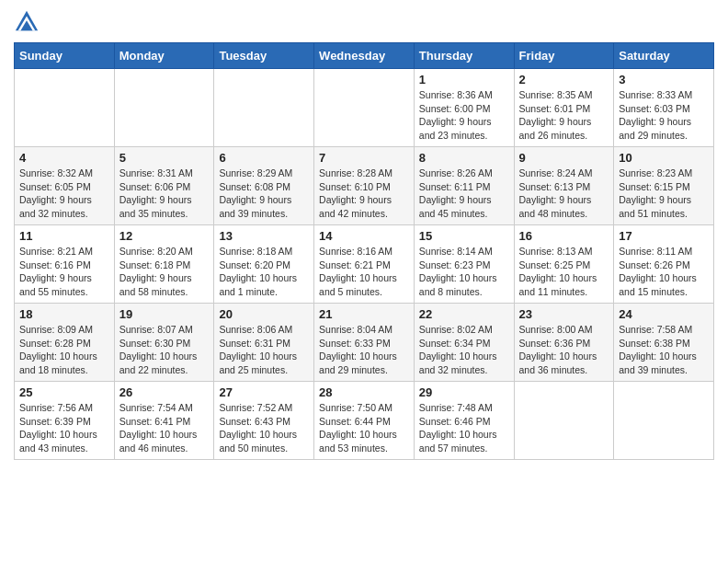  I want to click on calendar-cell: 25Sunrise: 7:56 AM Sunset: 6:39 PM Dayli…, so click(64, 421).